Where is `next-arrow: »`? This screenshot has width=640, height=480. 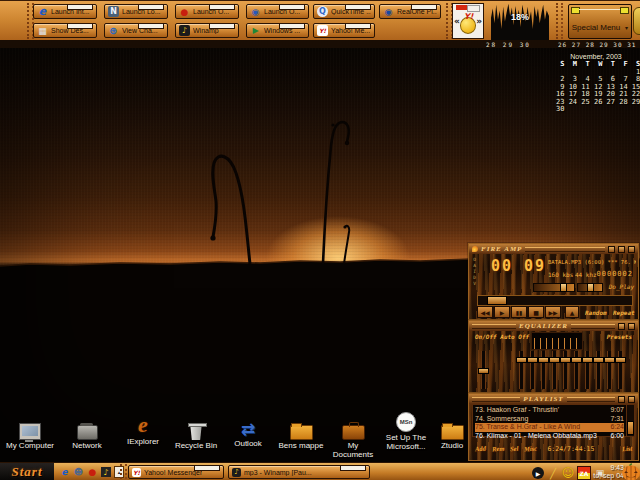
next-arrow: » is located at coordinates (479, 21).